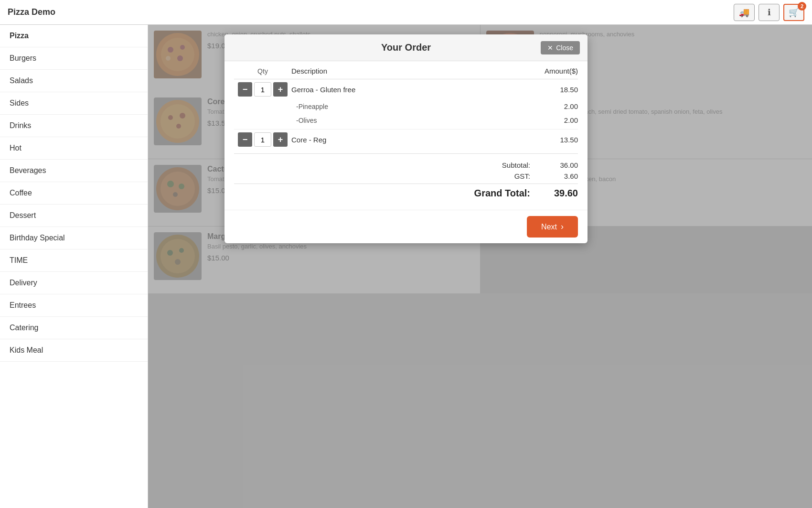 The image size is (812, 508). What do you see at coordinates (794, 12) in the screenshot?
I see `cart-button: 🛒 2` at bounding box center [794, 12].